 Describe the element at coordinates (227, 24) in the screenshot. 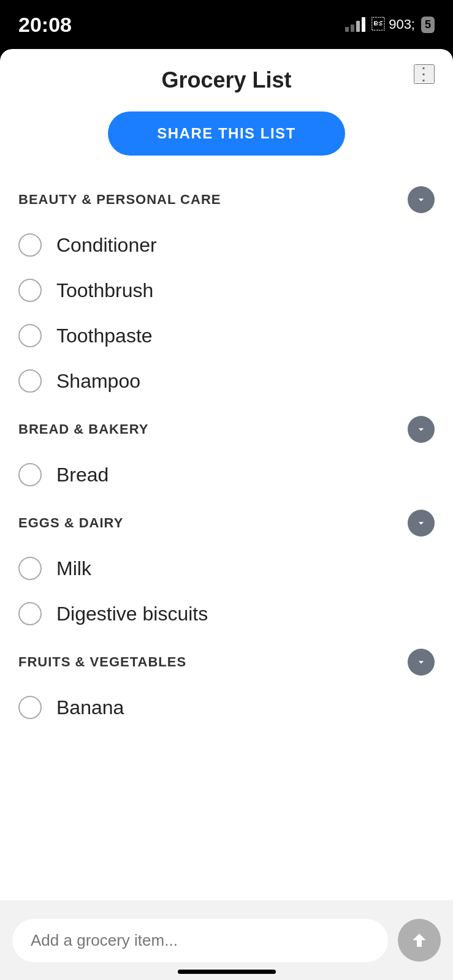

I see `status-bar: 20:08  903; 5` at that location.